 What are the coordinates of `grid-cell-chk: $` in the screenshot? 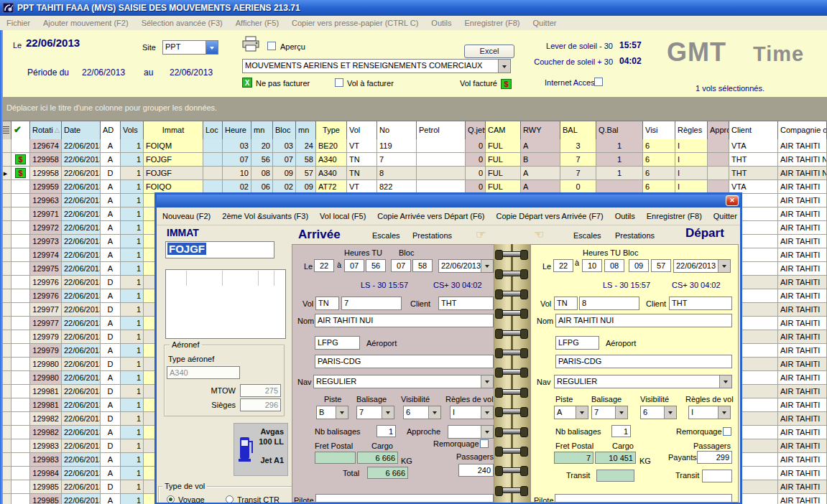 It's located at (21, 174).